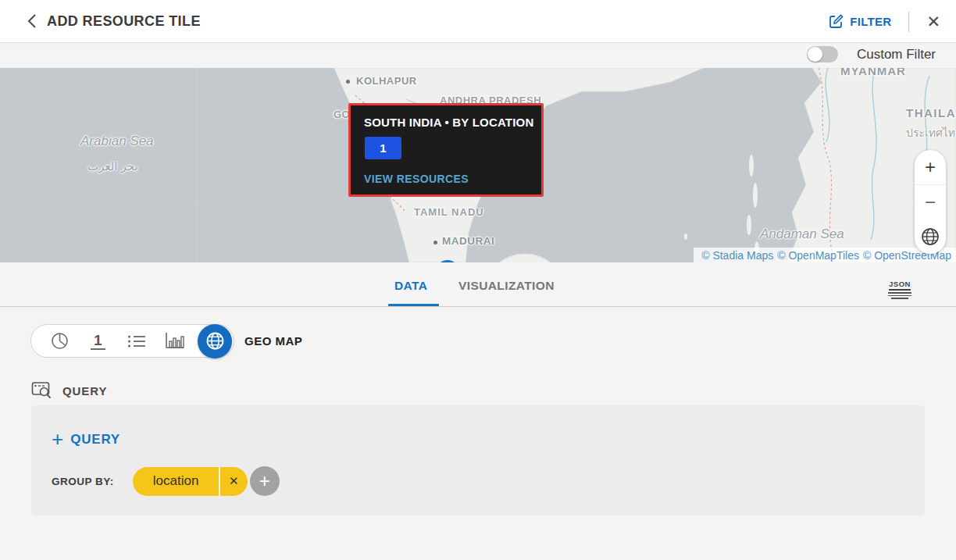 The width and height of the screenshot is (956, 560). I want to click on single-stat-icon: 1, so click(98, 341).